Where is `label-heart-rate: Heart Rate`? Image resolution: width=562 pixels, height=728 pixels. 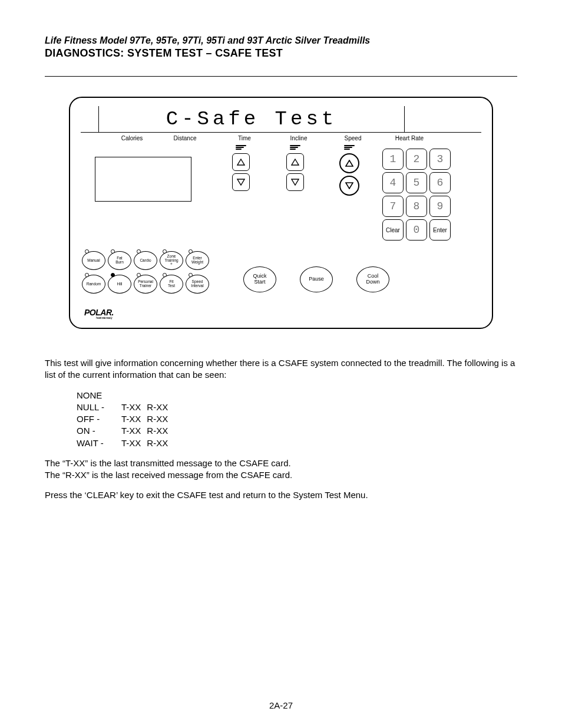
label-heart-rate: Heart Rate is located at coordinates (409, 138).